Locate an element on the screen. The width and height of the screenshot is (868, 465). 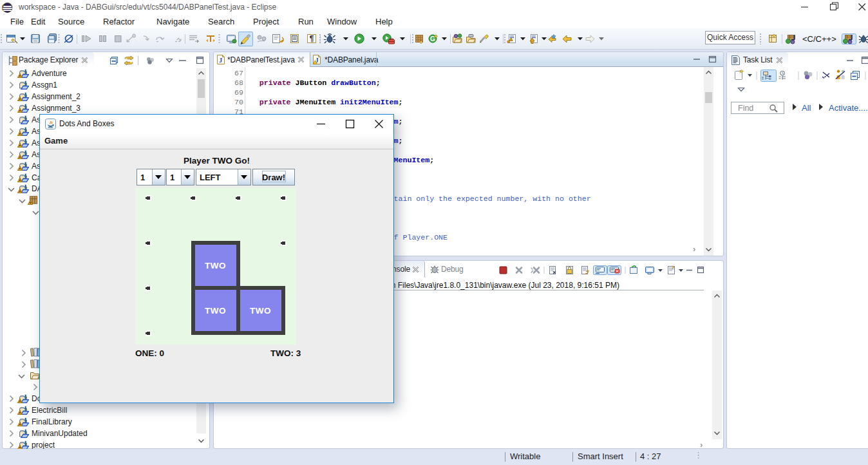
svg-text: <C/C++> is located at coordinates (819, 39).